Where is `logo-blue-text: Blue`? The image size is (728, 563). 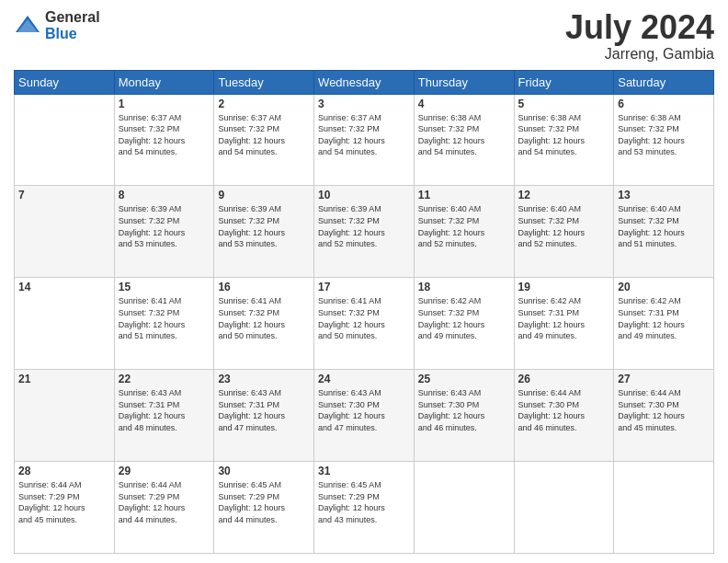 logo-blue-text: Blue is located at coordinates (73, 34).